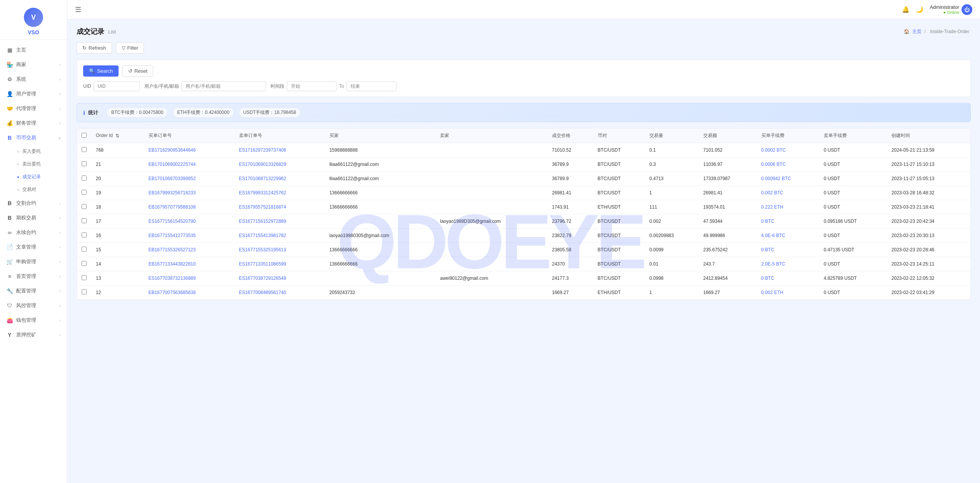 Image resolution: width=980 pixels, height=483 pixels. What do you see at coordinates (39, 164) in the screenshot?
I see `sidebar-item-sell-orders: 卖出委托` at bounding box center [39, 164].